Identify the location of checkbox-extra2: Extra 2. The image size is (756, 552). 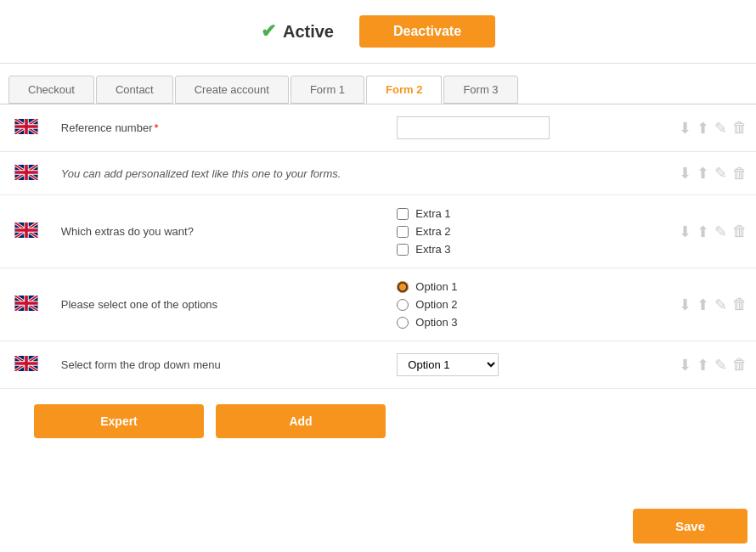
(509, 231).